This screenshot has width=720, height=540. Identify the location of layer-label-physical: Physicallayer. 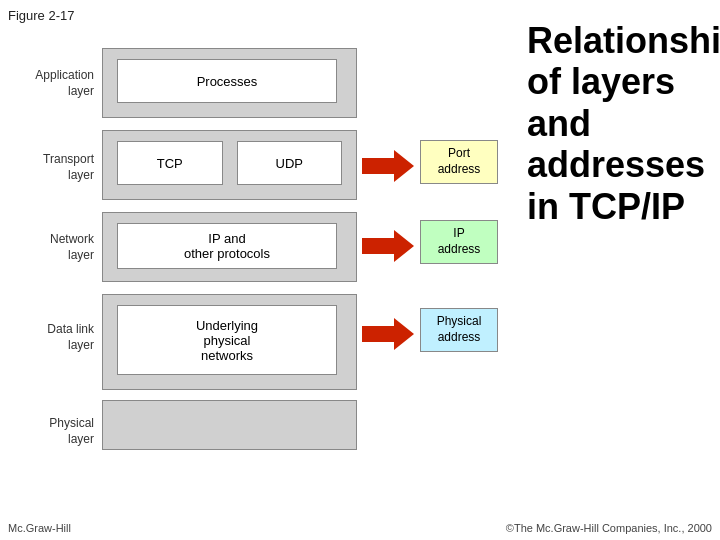
(50, 432).